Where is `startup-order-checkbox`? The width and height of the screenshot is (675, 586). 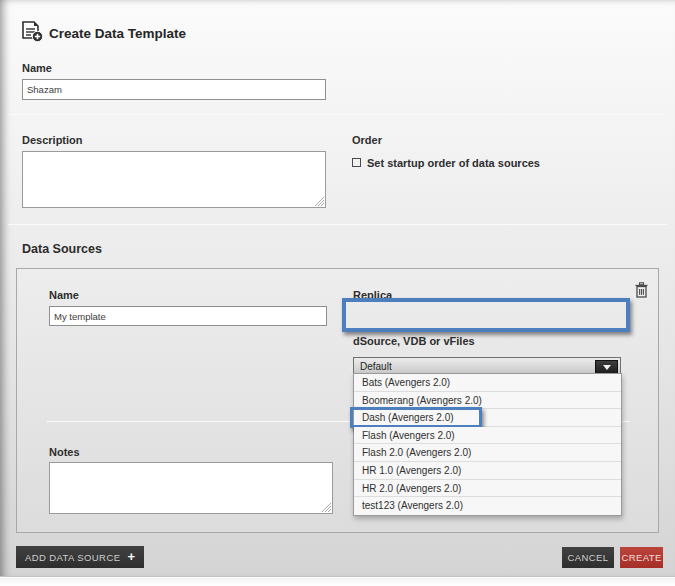 startup-order-checkbox is located at coordinates (356, 162).